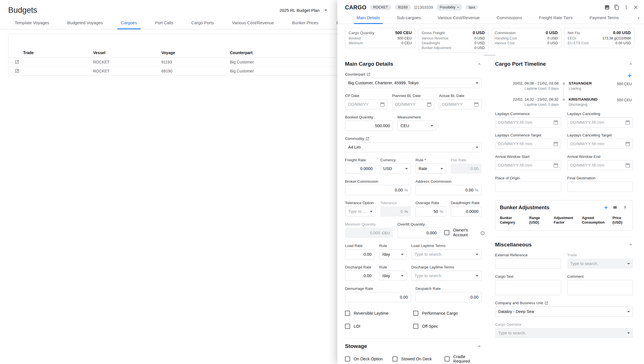  What do you see at coordinates (395, 169) in the screenshot?
I see `currency-select: USD` at bounding box center [395, 169].